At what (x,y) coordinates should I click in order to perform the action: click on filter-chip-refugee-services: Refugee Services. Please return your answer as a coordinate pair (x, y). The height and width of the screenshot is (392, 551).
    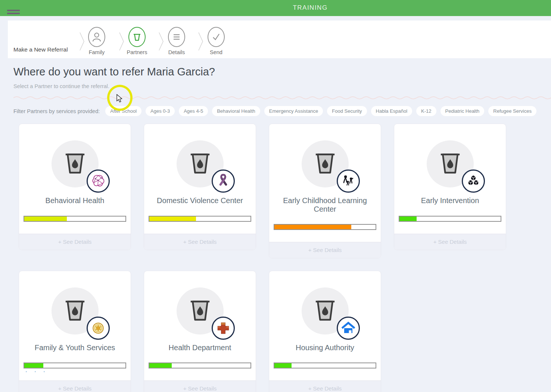
    Looking at the image, I should click on (512, 111).